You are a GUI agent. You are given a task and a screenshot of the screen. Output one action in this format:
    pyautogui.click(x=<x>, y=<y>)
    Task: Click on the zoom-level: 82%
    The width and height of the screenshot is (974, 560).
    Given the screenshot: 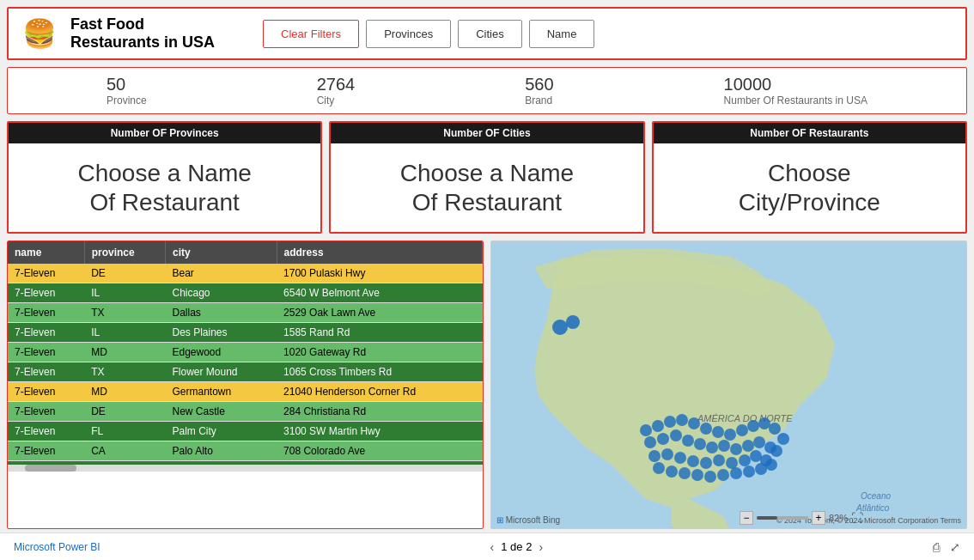 What is the action you would take?
    pyautogui.click(x=838, y=518)
    